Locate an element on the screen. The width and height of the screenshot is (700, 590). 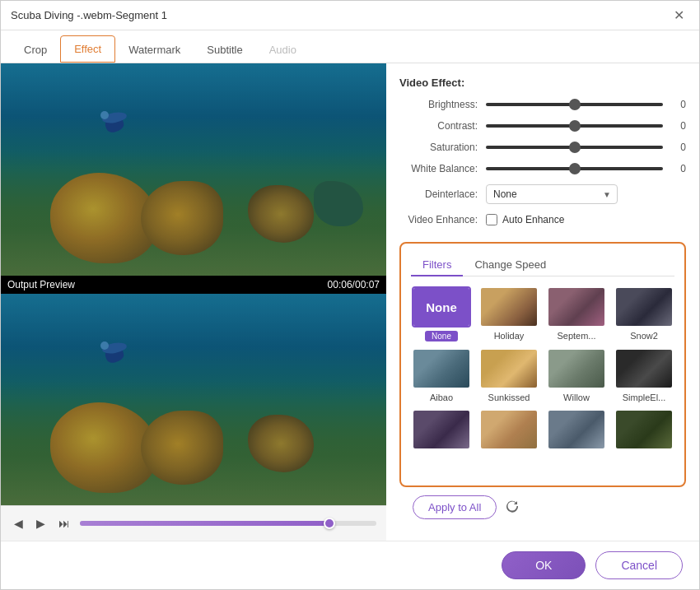
filter-thumb-row3a is located at coordinates (441, 430).